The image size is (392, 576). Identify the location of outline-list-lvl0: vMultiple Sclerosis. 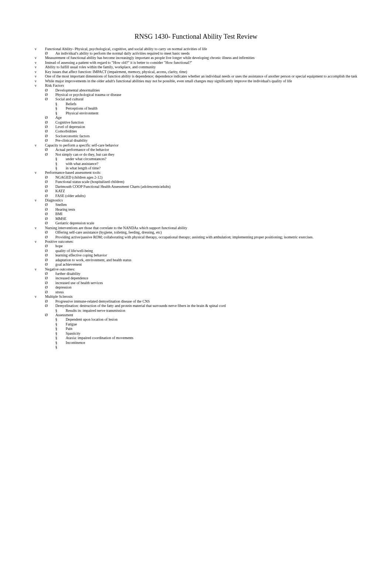
(196, 297).